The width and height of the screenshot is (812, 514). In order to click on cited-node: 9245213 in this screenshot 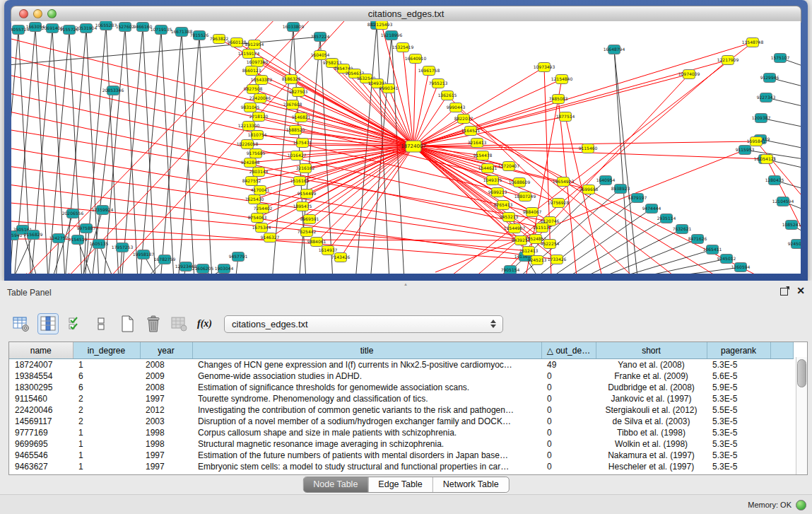, I will do `click(537, 260)`.